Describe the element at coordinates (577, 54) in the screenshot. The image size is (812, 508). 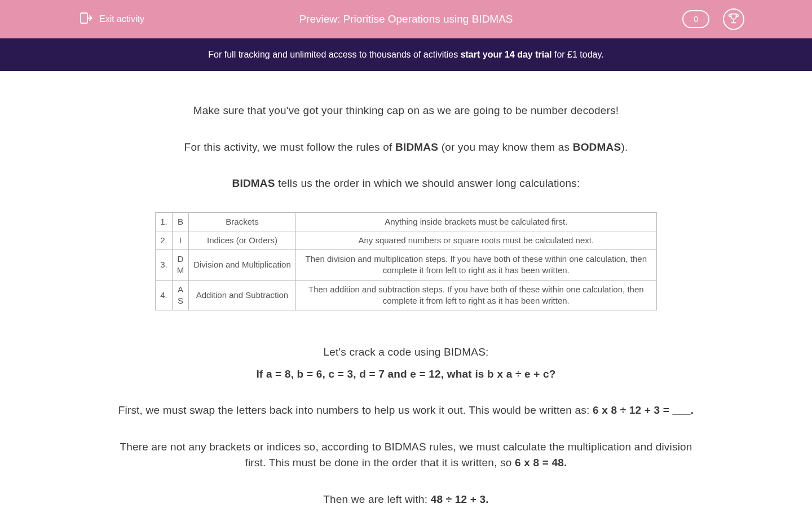
I see `banner-suffix: for £1 today.` at that location.